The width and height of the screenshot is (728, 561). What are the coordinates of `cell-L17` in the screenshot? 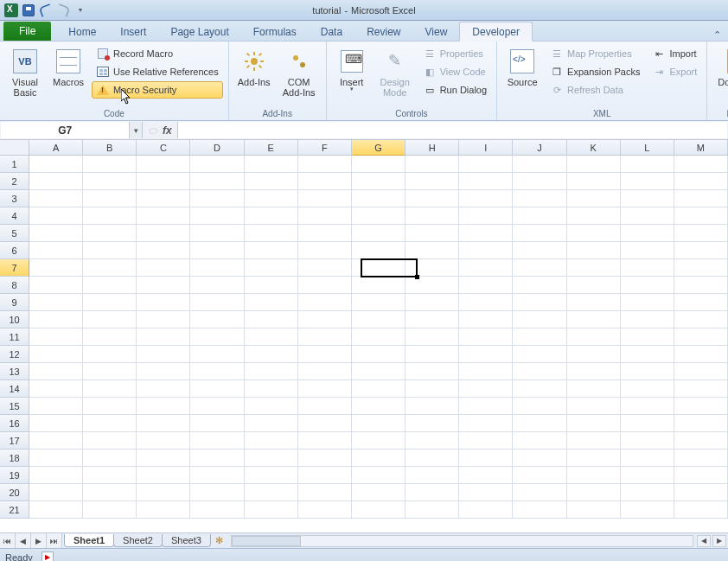 It's located at (648, 441).